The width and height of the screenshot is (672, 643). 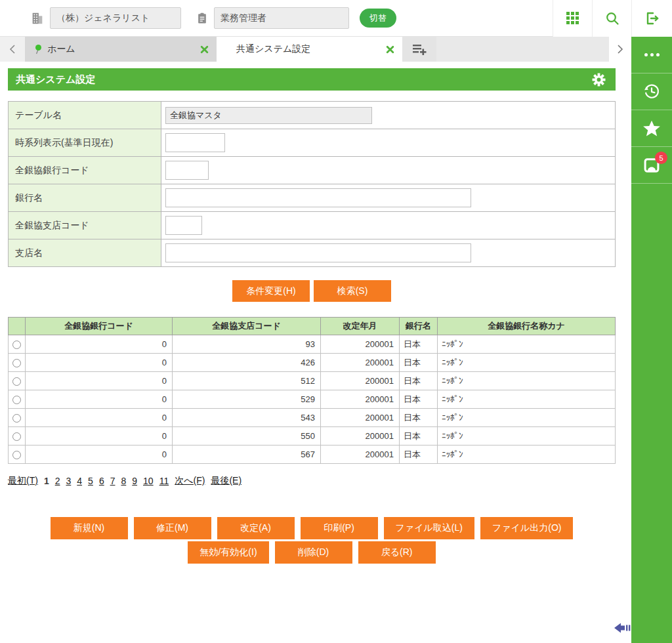 What do you see at coordinates (652, 55) in the screenshot?
I see `ellipsis-icon` at bounding box center [652, 55].